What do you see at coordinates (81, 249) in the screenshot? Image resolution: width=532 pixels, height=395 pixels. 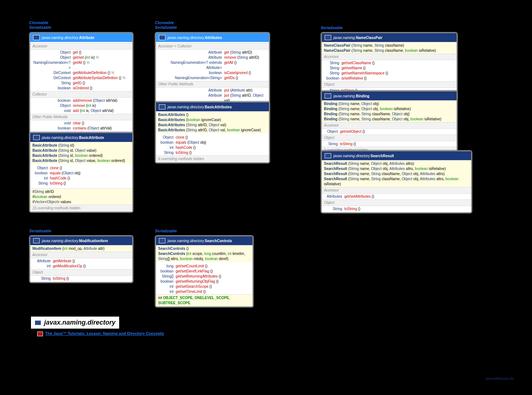 I see `constructors: ModificationItem (int mod_op, Attribute …` at bounding box center [81, 249].